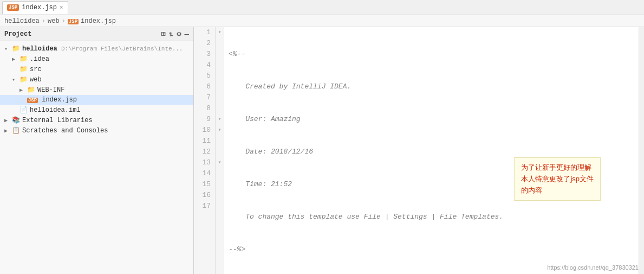 This screenshot has width=644, height=274. What do you see at coordinates (39, 8) in the screenshot?
I see `tab-label: index.jsp` at bounding box center [39, 8].